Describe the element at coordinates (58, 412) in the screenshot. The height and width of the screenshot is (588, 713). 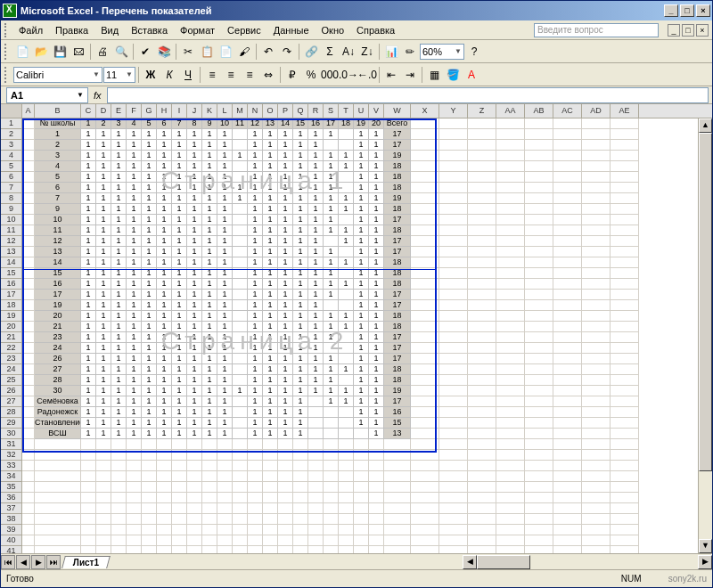
I see `cell: Радонежск` at that location.